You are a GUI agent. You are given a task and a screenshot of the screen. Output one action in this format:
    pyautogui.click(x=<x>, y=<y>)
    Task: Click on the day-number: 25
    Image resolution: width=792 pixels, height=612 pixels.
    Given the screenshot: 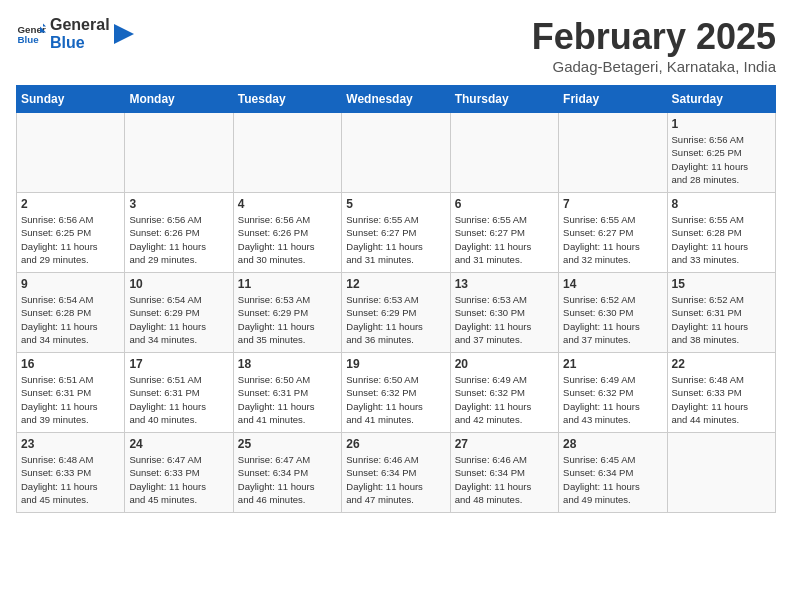 What is the action you would take?
    pyautogui.click(x=288, y=444)
    